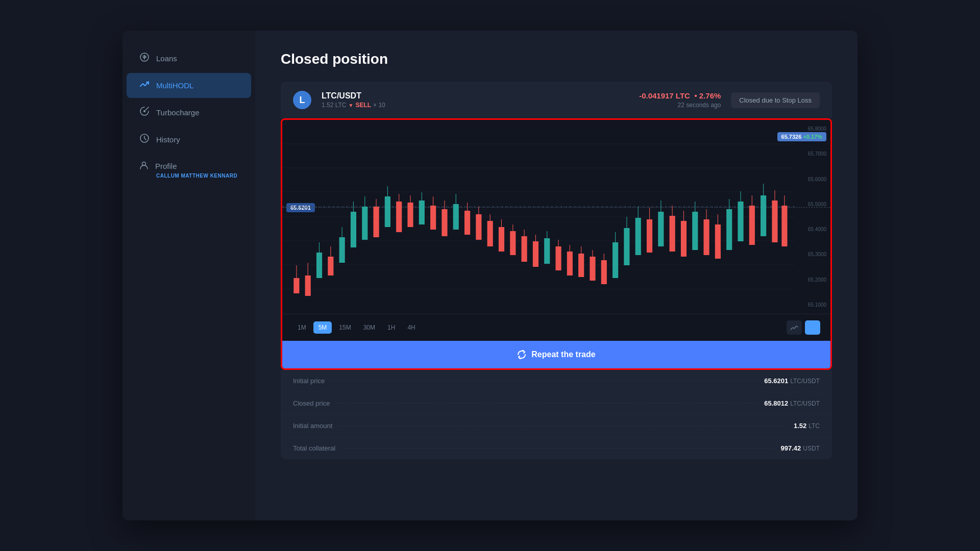 The width and height of the screenshot is (980, 551). What do you see at coordinates (544, 381) in the screenshot?
I see `stat-dots` at bounding box center [544, 381].